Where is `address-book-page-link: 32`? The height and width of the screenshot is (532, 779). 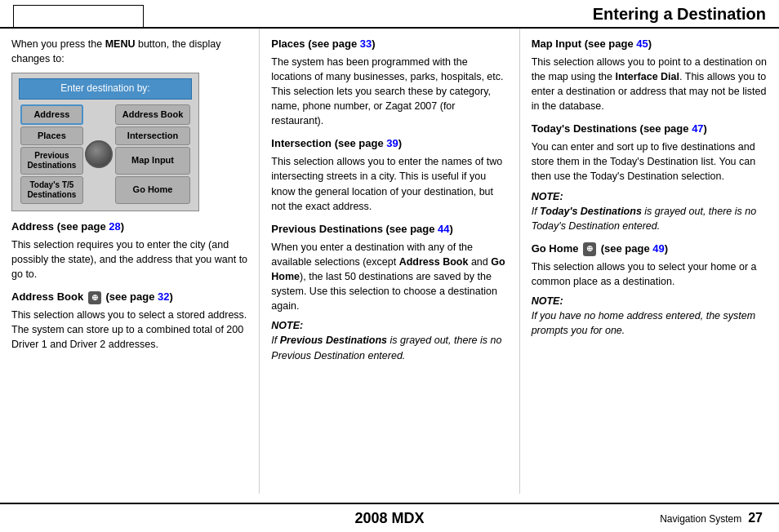
address-book-page-link: 32 is located at coordinates (163, 297).